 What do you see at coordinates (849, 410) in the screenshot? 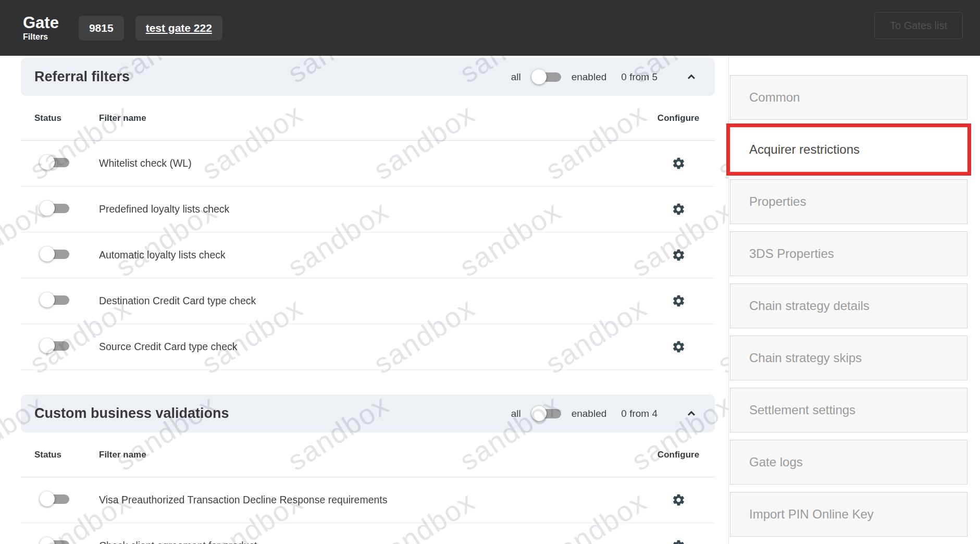
I see `sidebar-item-settlement-settings: Settlement settings` at bounding box center [849, 410].